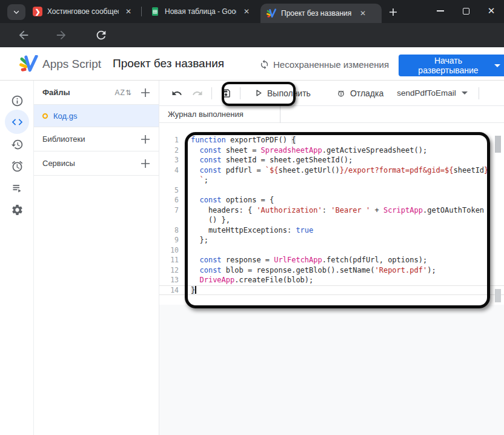 The height and width of the screenshot is (435, 504). I want to click on undo-icon, so click(177, 93).